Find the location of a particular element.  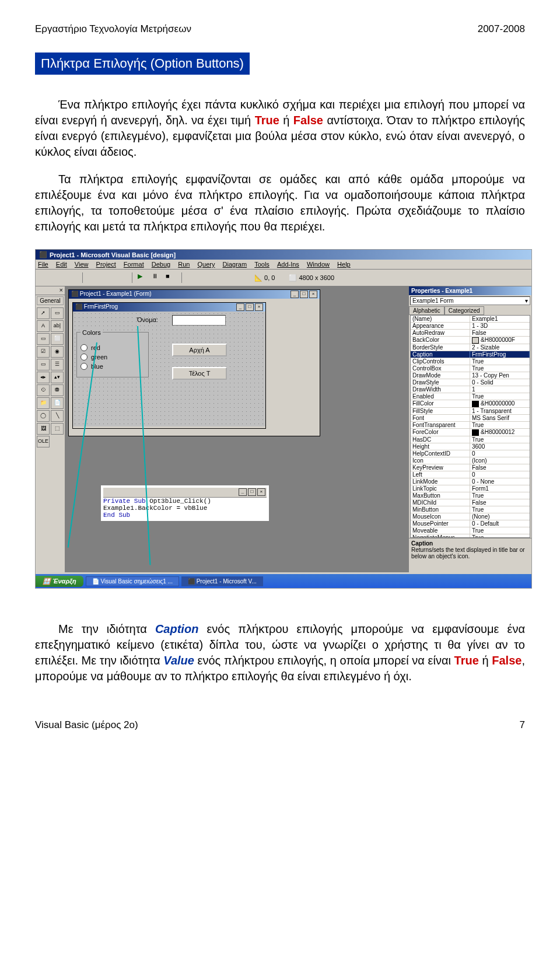

menu-edit: Edit is located at coordinates (62, 264).